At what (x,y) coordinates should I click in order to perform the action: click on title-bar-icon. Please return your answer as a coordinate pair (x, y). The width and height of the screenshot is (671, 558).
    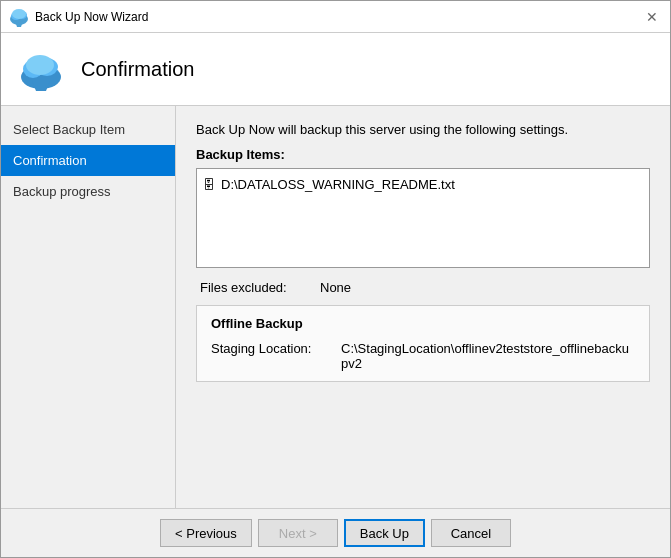
    Looking at the image, I should click on (19, 17).